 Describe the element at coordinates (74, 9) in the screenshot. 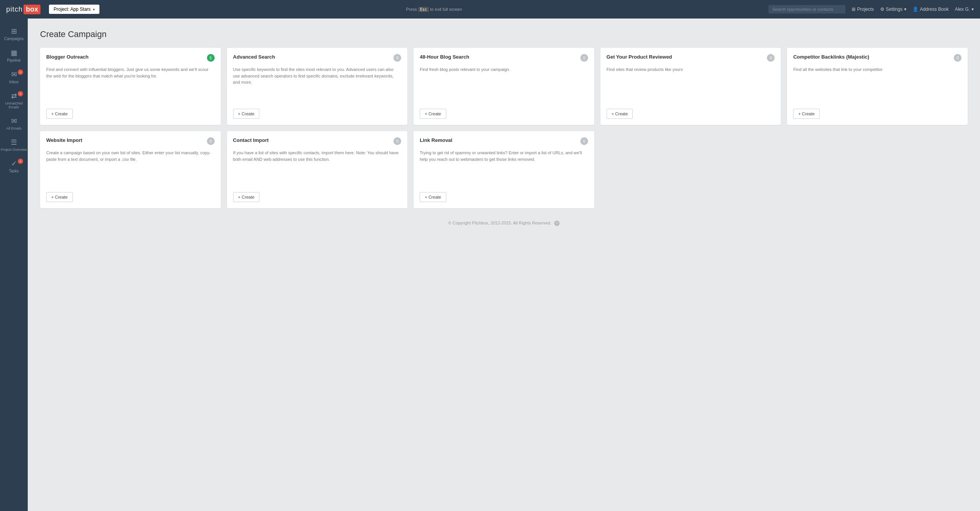

I see `project-selector: Project: App Stars ▾` at that location.